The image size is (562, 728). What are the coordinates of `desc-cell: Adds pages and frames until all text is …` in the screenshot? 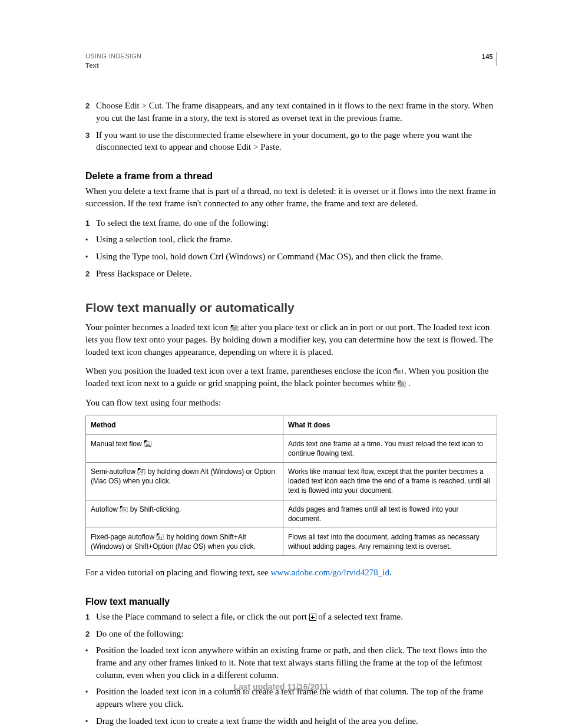 It's located at (390, 514).